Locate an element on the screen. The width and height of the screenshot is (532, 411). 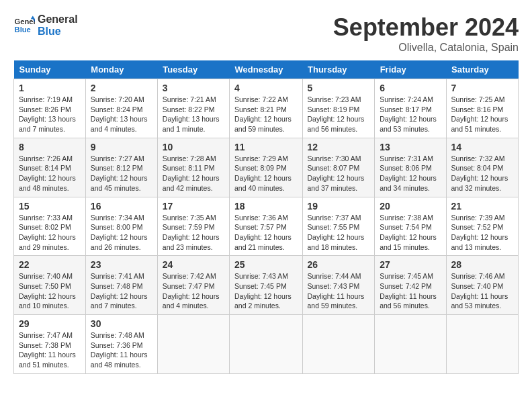
day-info: Sunrise: 7:41 AM Sunset: 7:48 PM Dayligh… is located at coordinates (122, 291).